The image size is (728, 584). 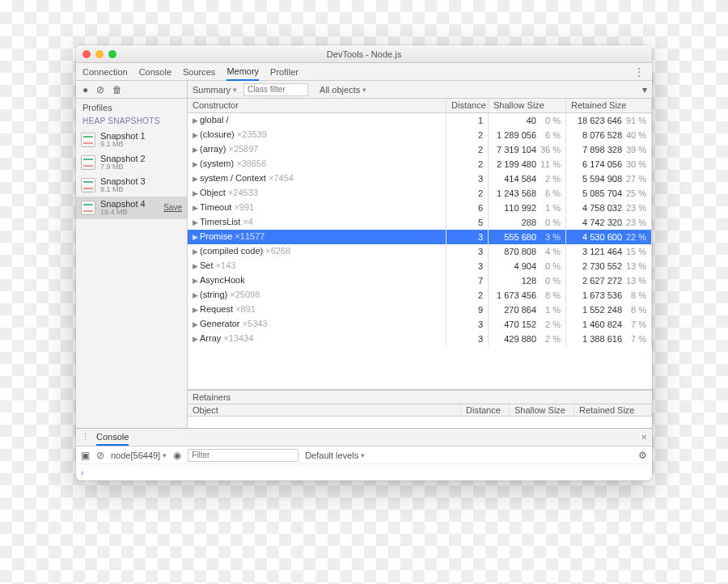 I want to click on console-prompt: ›, so click(x=364, y=472).